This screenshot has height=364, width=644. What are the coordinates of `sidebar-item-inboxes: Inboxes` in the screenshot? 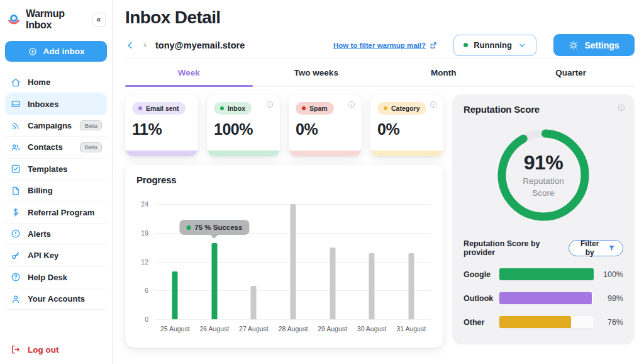 It's located at (56, 104).